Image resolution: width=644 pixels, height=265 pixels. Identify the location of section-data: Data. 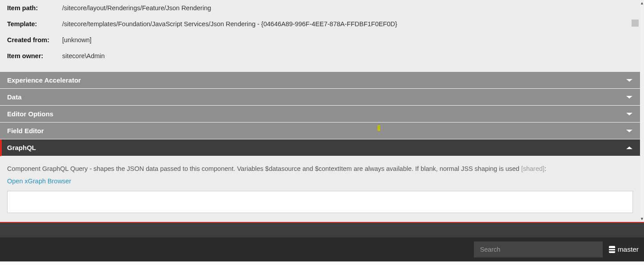
(320, 97).